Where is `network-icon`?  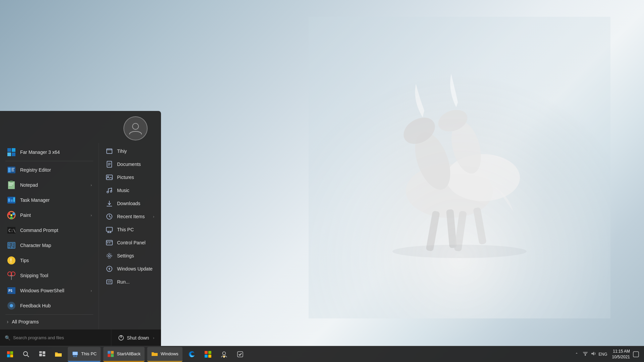
network-icon is located at coordinates (585, 354).